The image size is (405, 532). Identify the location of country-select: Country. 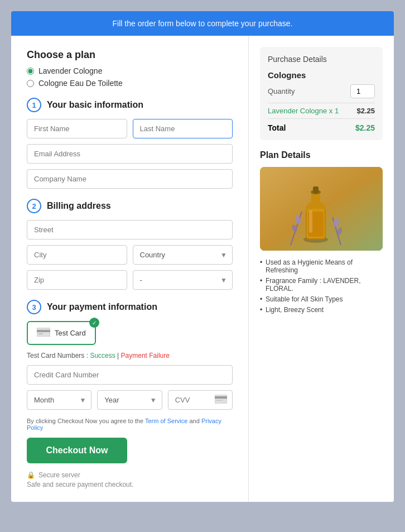
(183, 255).